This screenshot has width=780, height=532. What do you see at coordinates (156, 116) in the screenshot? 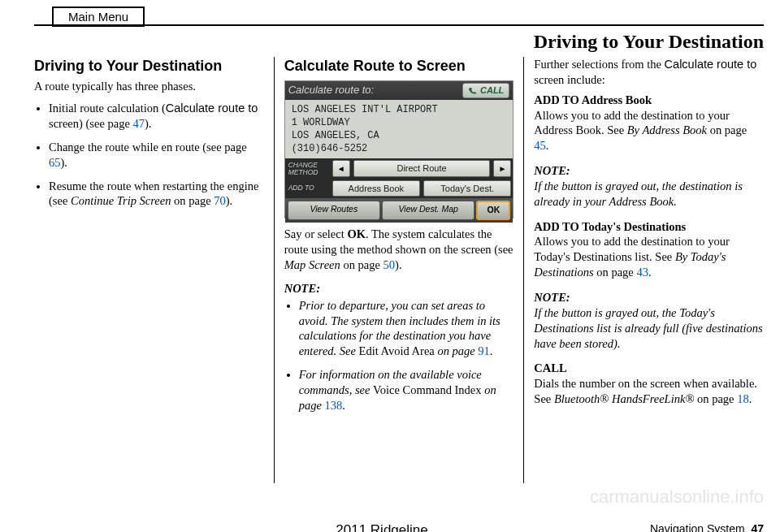
I see `list-item: Initial route calculation (Calculate rou…` at bounding box center [156, 116].